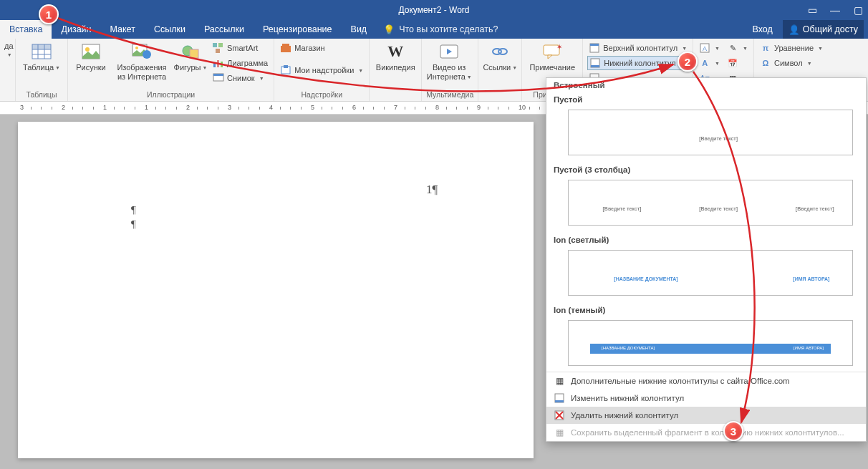  What do you see at coordinates (450, 95) in the screenshot?
I see `group-label-media: Мультимедиа` at bounding box center [450, 95].